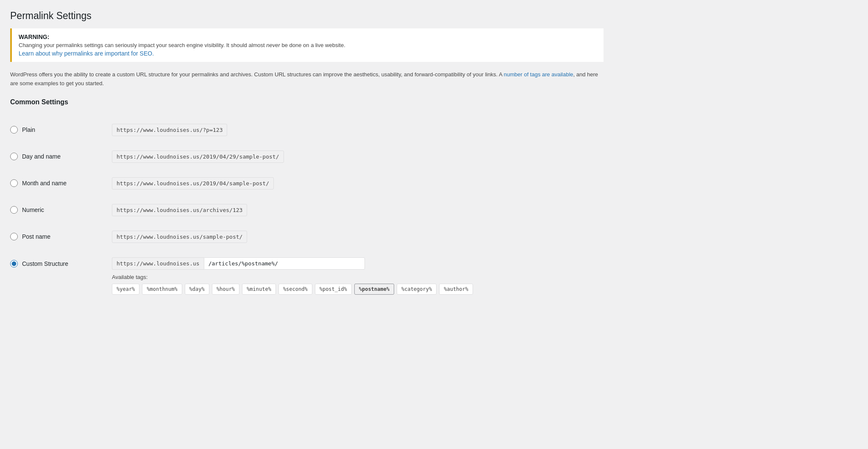  I want to click on tag-post_id: %post_id%, so click(333, 289).